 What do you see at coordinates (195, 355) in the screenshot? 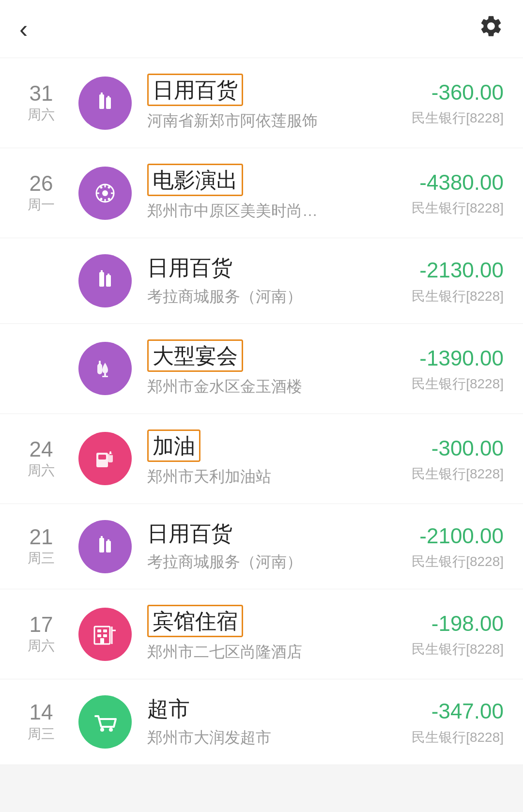
I see `category-label-highlight: 大型宴会` at bounding box center [195, 355].